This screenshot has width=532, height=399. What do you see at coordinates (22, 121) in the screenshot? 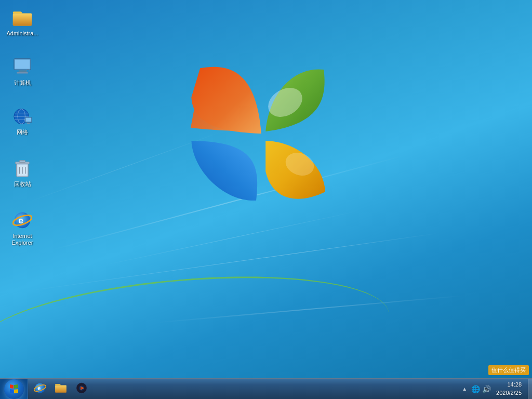
I see `desktop-icon-network: 网络` at bounding box center [22, 121].